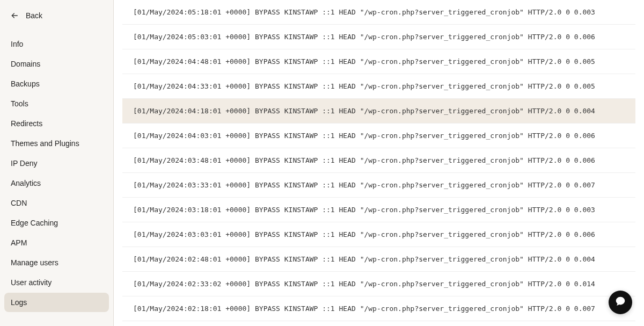 The image size is (644, 326). Describe the element at coordinates (379, 161) in the screenshot. I see `log-row: [01/May/2024:03:48:01 +0000] BYPASS KINS…` at that location.